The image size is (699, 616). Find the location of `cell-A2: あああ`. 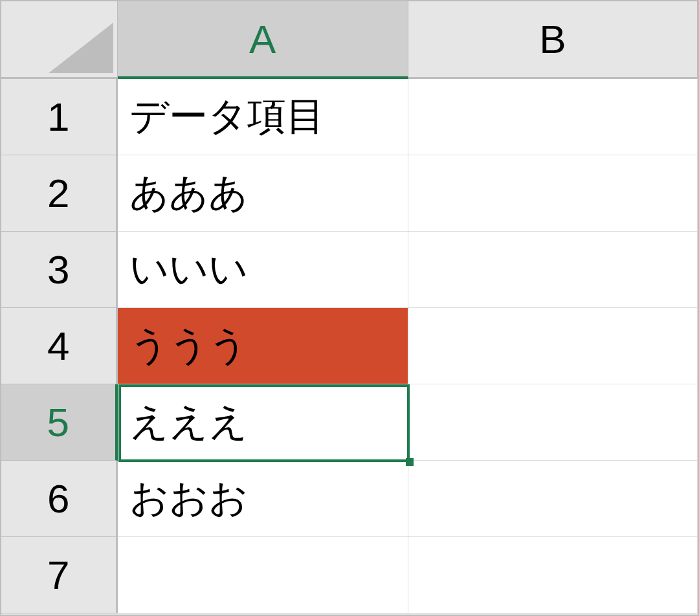

cell-A2: あああ is located at coordinates (263, 193).